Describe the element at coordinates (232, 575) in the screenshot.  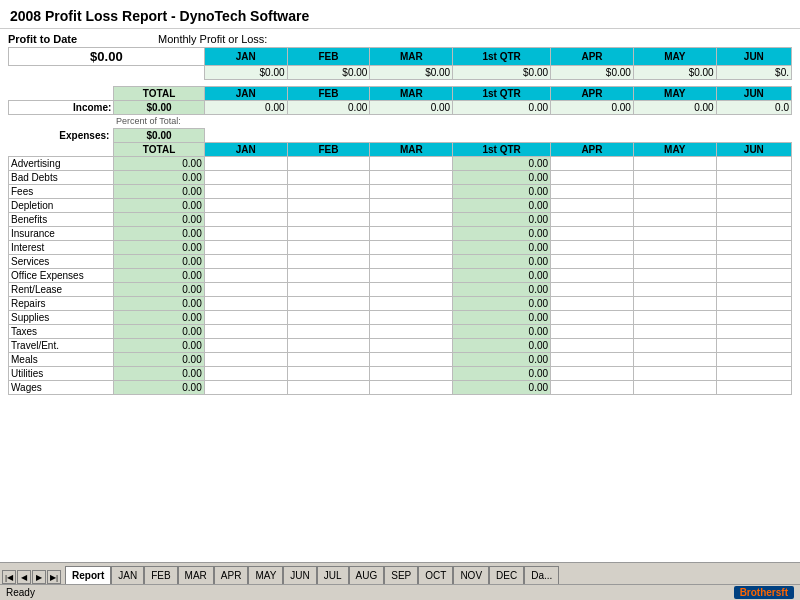
I see `tab-apr: APR` at that location.